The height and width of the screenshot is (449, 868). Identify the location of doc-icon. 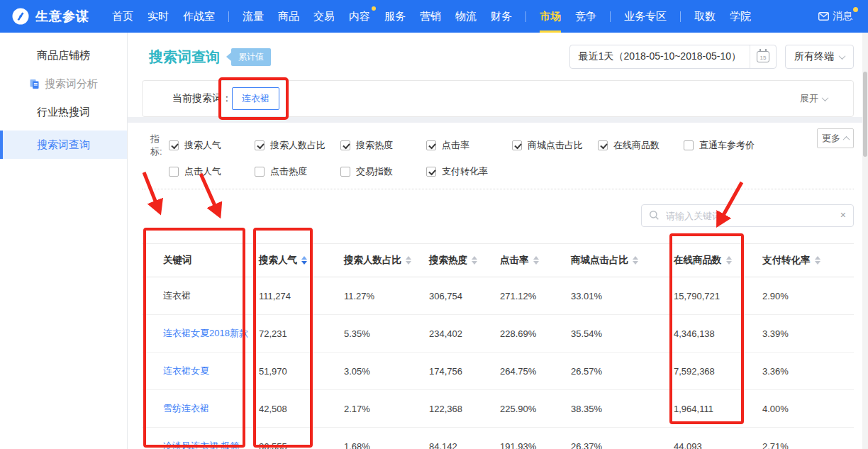
(34, 84).